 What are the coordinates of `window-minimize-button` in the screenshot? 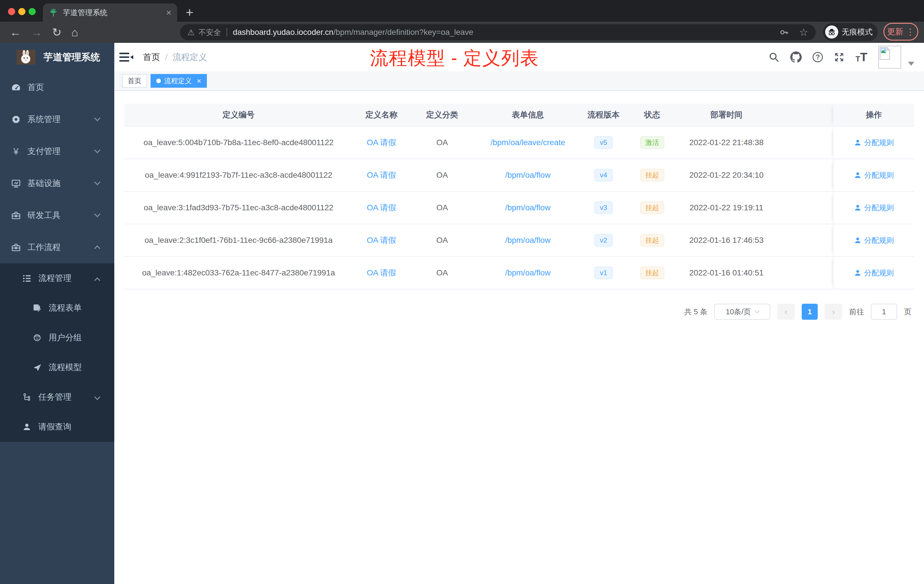 It's located at (22, 12).